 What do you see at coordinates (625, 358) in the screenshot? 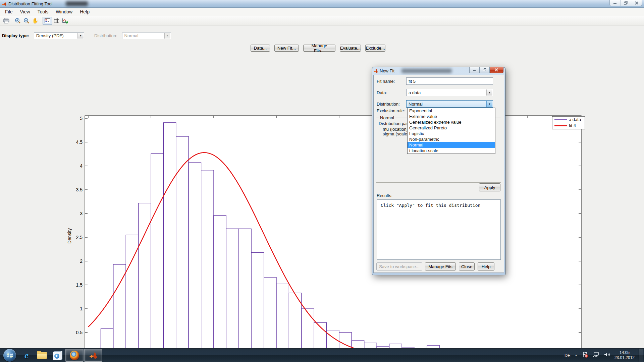
I see `clock-date: 23.01.2012` at bounding box center [625, 358].